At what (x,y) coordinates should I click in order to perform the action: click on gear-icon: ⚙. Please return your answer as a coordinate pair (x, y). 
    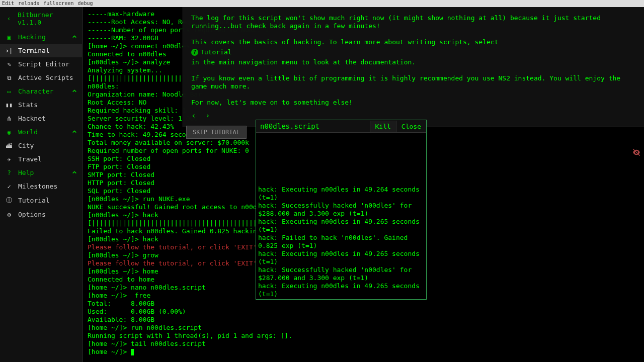
    Looking at the image, I should click on (9, 215).